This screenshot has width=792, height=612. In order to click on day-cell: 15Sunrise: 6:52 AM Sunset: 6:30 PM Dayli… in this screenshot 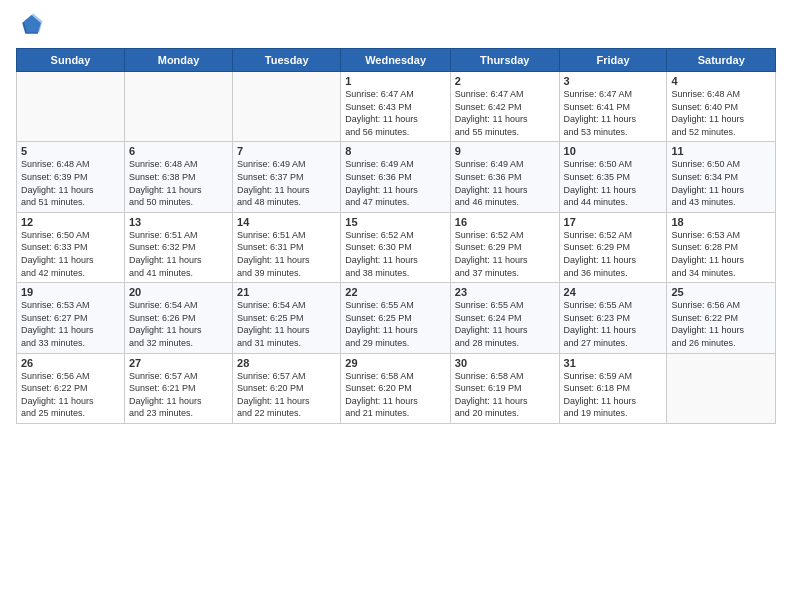, I will do `click(396, 247)`.